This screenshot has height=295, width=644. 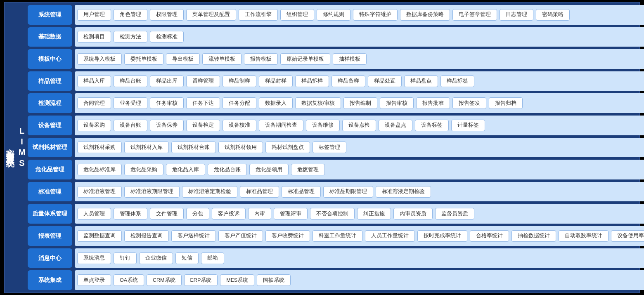 I want to click on module-item: 设备维修, so click(x=323, y=125).